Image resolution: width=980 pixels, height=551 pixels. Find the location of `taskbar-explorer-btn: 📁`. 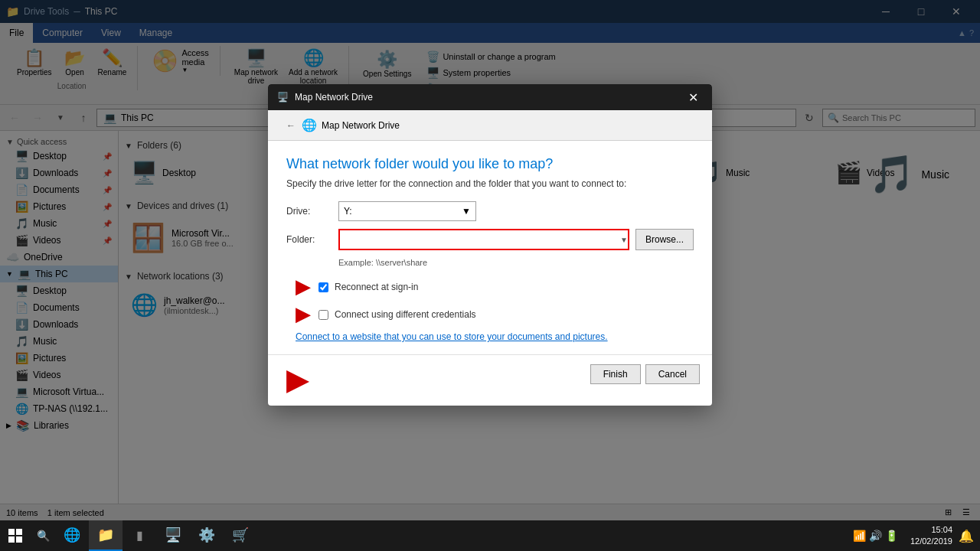

taskbar-explorer-btn: 📁 is located at coordinates (106, 536).